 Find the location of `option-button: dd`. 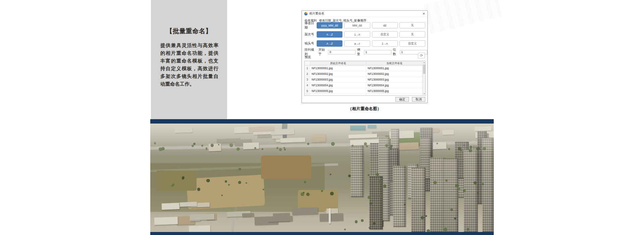

option-button: dd is located at coordinates (385, 26).